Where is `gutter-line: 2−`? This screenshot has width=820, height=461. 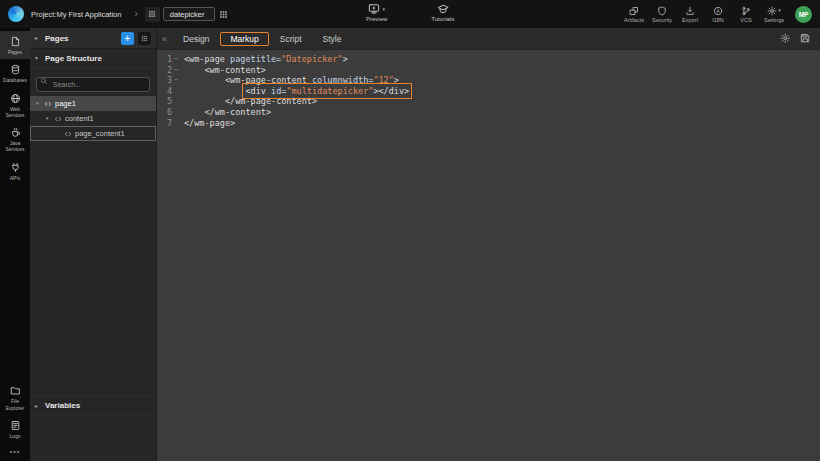
gutter-line: 2− is located at coordinates (169, 70).